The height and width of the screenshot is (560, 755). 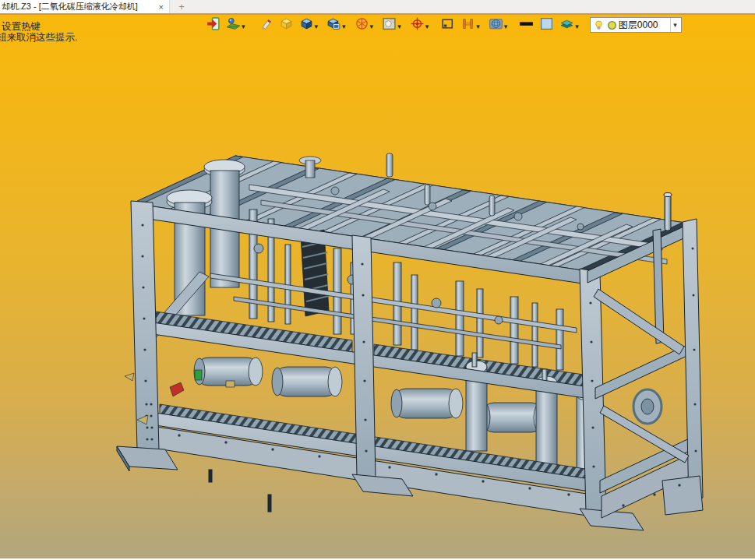 What do you see at coordinates (39, 37) in the screenshot?
I see `hint-line-2: 钮来取消这些提示.` at bounding box center [39, 37].